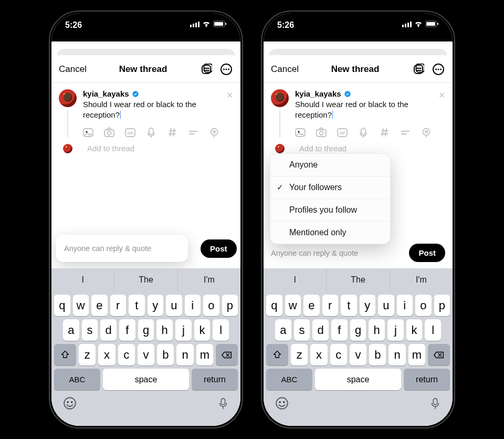 This screenshot has width=504, height=439. What do you see at coordinates (442, 96) in the screenshot?
I see `remove-post-button: ✕` at bounding box center [442, 96].